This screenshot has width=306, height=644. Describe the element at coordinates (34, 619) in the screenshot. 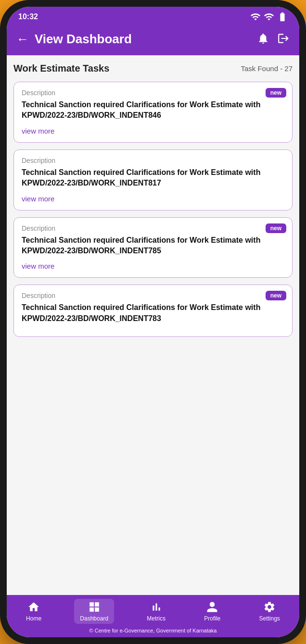

I see `home-label: Home` at that location.